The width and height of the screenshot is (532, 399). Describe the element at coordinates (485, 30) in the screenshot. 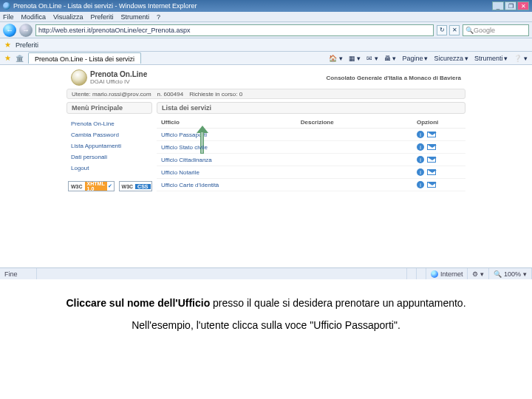

I see `search-placeholder: Google` at that location.